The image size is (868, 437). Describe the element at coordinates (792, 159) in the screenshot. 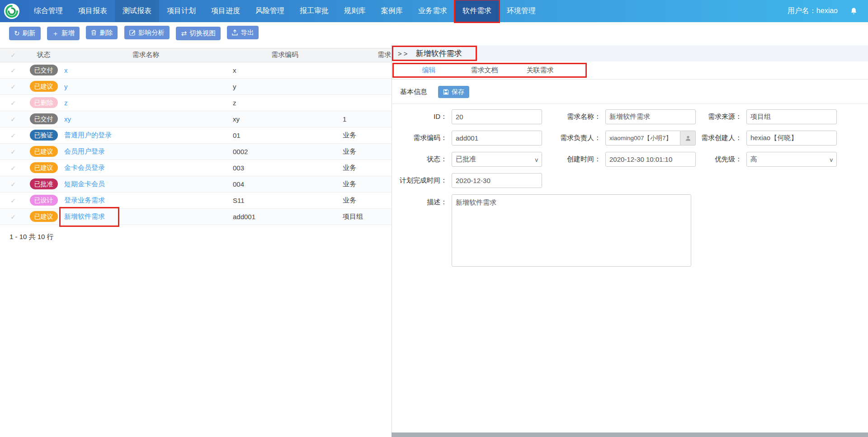

I see `priority-select: 高` at that location.